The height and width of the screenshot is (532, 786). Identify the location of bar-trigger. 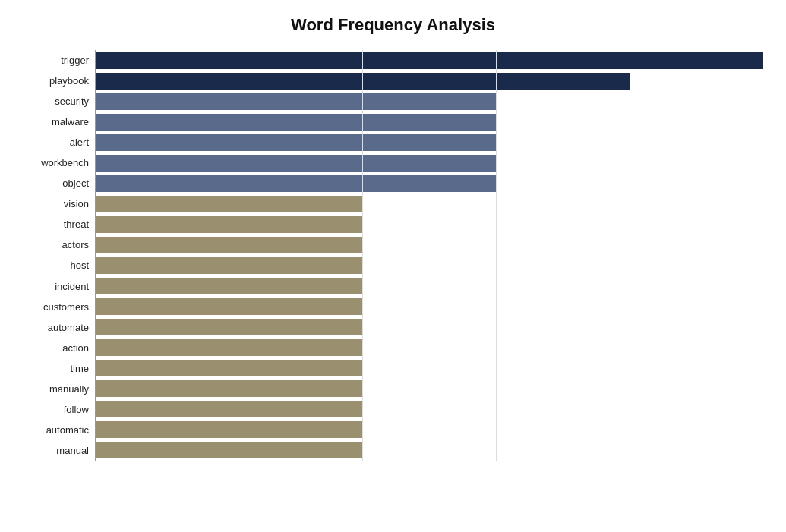
(429, 61).